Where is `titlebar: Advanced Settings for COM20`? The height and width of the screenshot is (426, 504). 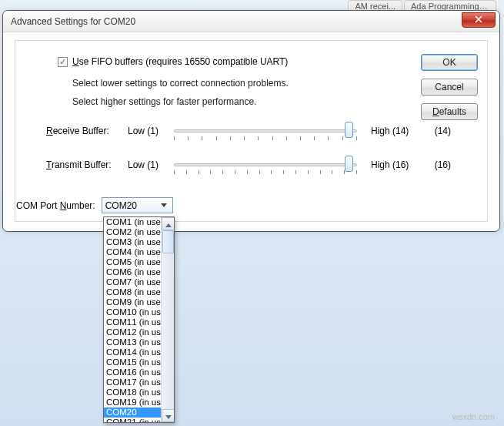
titlebar: Advanced Settings for COM20 is located at coordinates (251, 22).